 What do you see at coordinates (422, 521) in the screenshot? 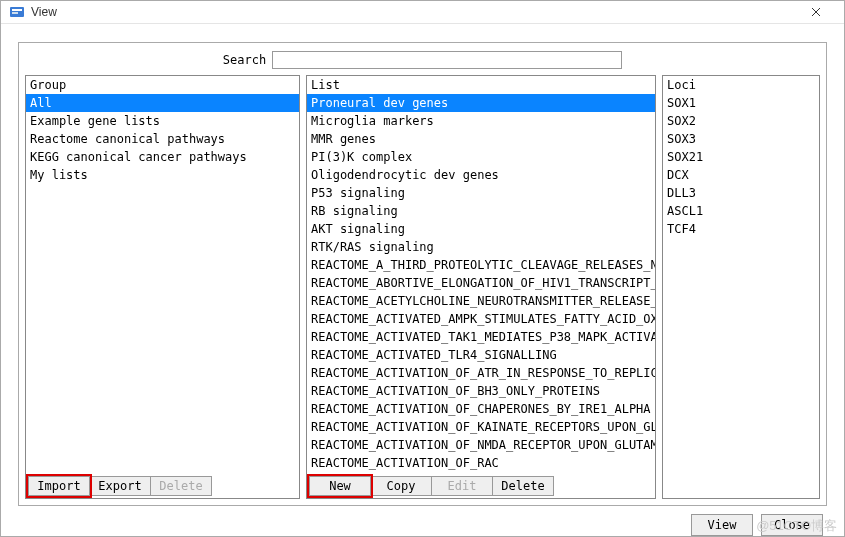
I see `footer-buttons: View Close` at bounding box center [422, 521].